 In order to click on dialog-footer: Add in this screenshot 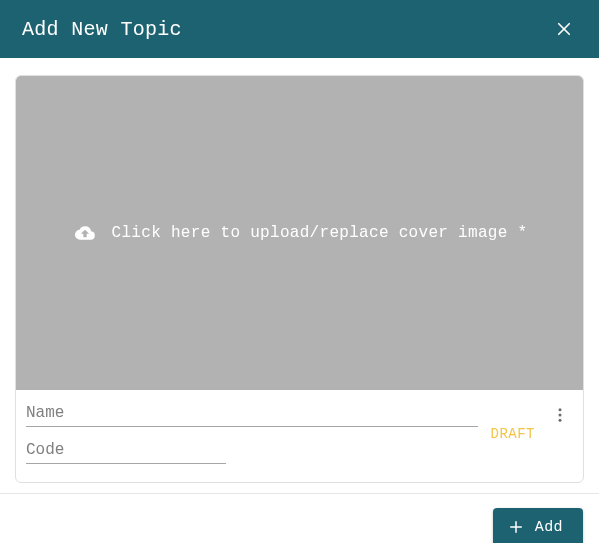, I will do `click(300, 518)`.